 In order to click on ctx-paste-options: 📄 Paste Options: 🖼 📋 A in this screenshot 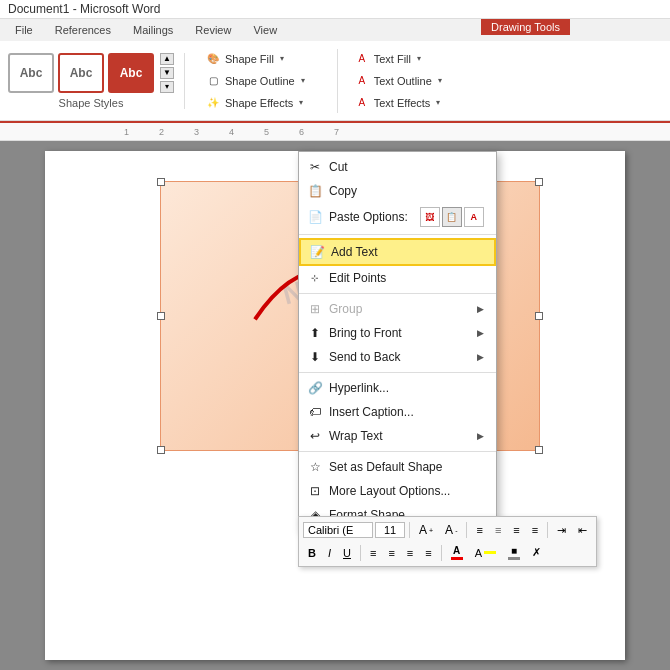, I will do `click(398, 217)`.